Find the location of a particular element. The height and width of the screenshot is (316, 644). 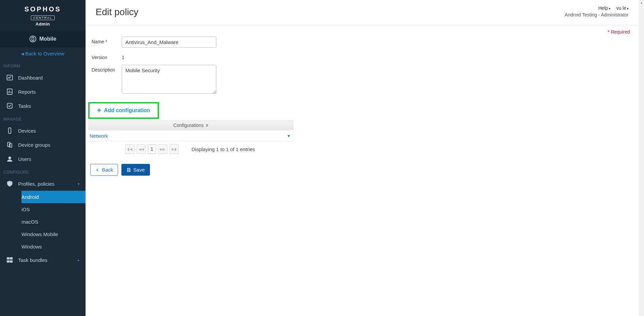

scrollbar: ▴ is located at coordinates (641, 158).